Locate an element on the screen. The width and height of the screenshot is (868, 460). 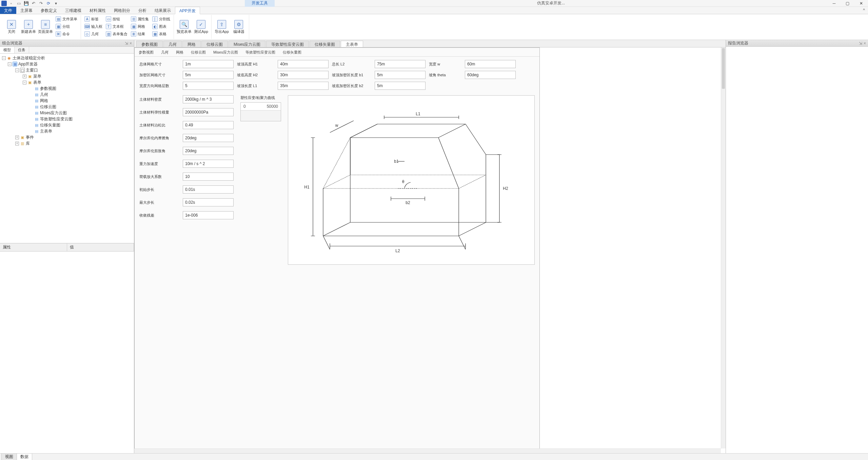
sub-tab: 网格 is located at coordinates (180, 52).